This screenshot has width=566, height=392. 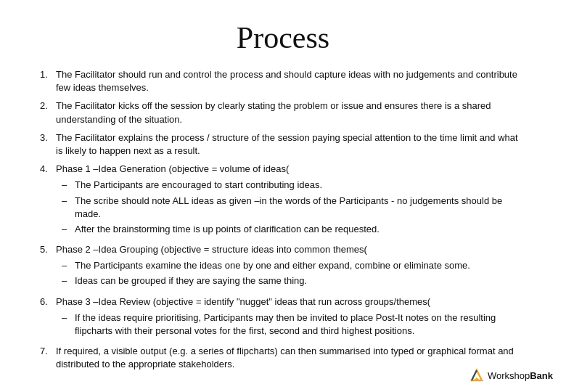 What do you see at coordinates (291, 318) in the screenshot?
I see `list-item-text: Phase 3 –Idea Review (objective = identi…` at bounding box center [291, 318].